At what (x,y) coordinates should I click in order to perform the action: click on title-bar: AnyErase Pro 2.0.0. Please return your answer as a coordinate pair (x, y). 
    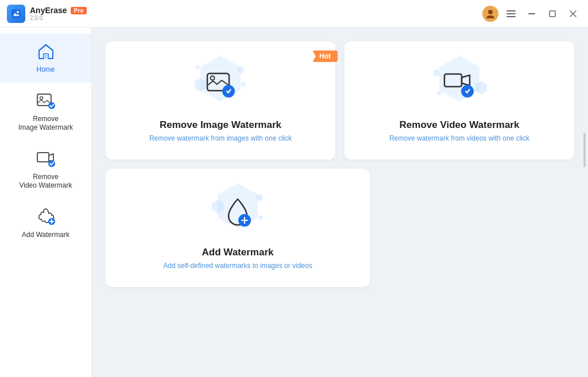
    Looking at the image, I should click on (294, 14).